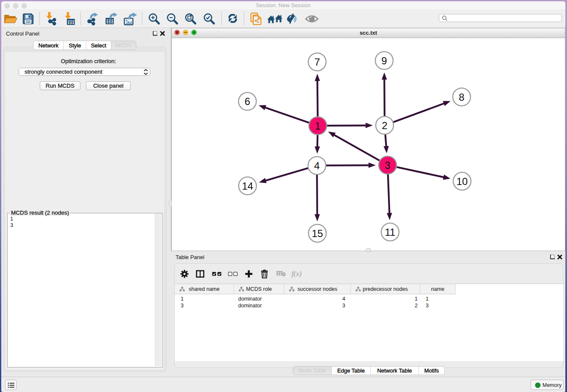 The width and height of the screenshot is (567, 392). What do you see at coordinates (317, 166) in the screenshot?
I see `svg-text: 4` at bounding box center [317, 166].